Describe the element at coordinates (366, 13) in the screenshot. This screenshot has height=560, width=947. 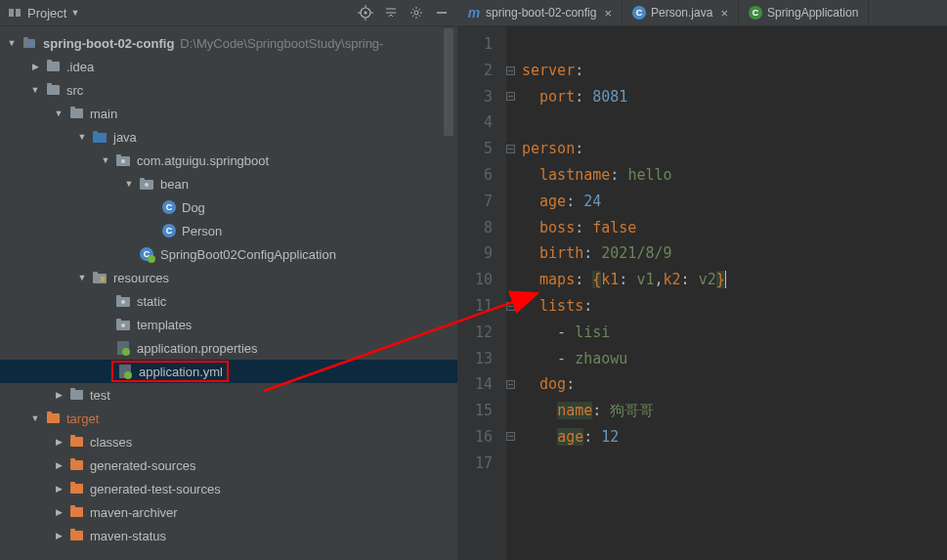
I see `locate-icon` at that location.